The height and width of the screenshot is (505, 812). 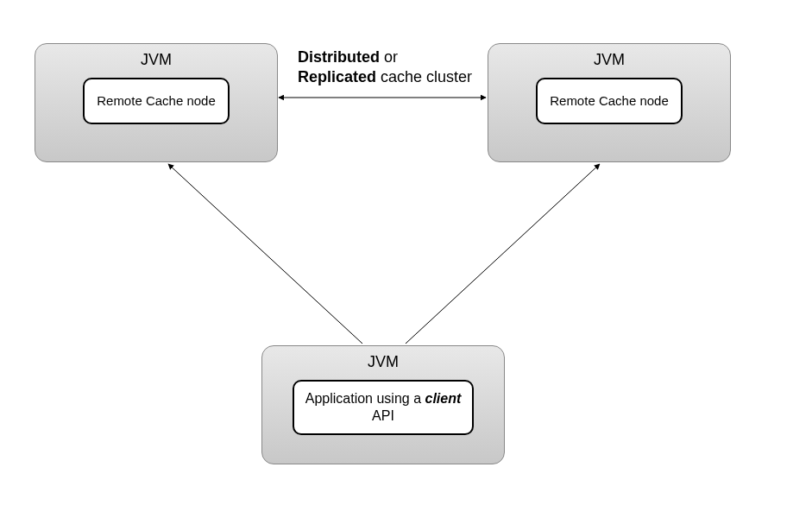 What do you see at coordinates (383, 405) in the screenshot?
I see `jvm-box-bottom: JVM Application using a client API` at bounding box center [383, 405].